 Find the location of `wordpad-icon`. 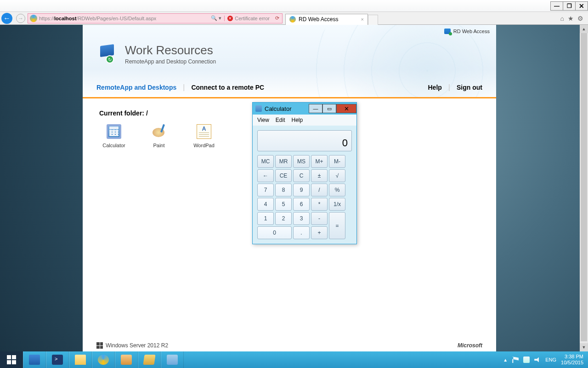

wordpad-icon is located at coordinates (204, 132).